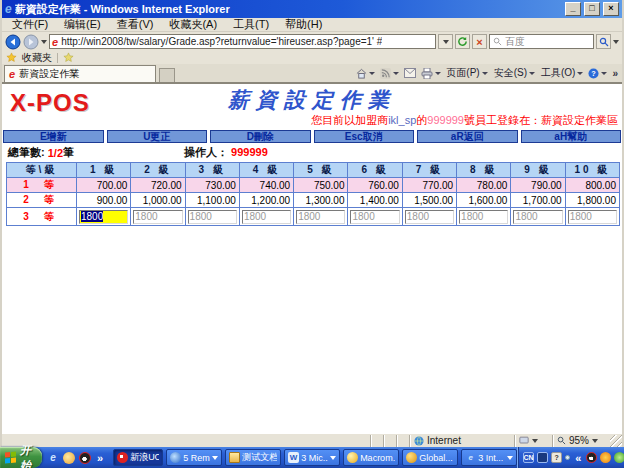  What do you see at coordinates (194, 458) in the screenshot?
I see `task-button: 5 Rem...` at bounding box center [194, 458].